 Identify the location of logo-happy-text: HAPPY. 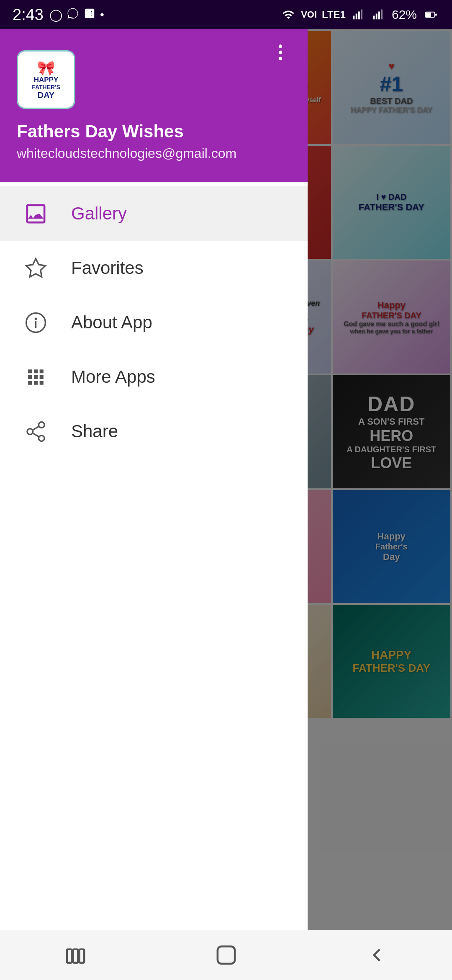
(46, 80).